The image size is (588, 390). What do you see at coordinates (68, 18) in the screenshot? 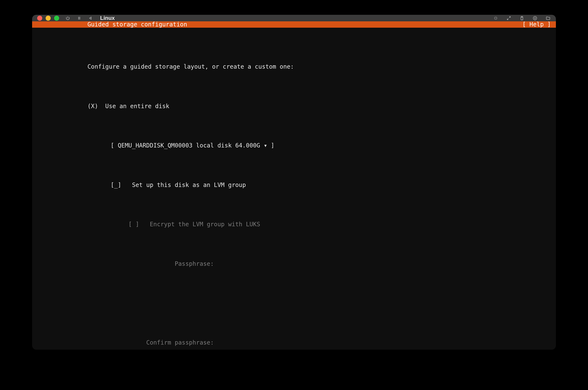
I see `power-icon` at bounding box center [68, 18].